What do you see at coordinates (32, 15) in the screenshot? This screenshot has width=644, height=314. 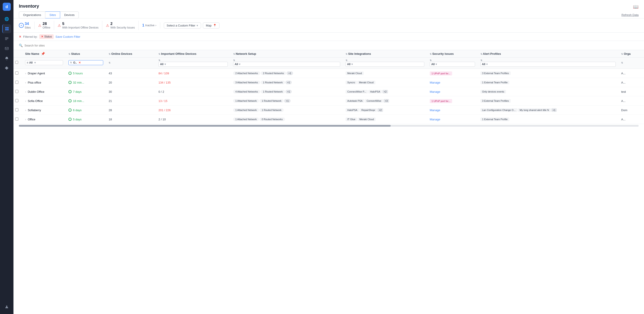 I see `tab-organizations: Organizations` at bounding box center [32, 15].